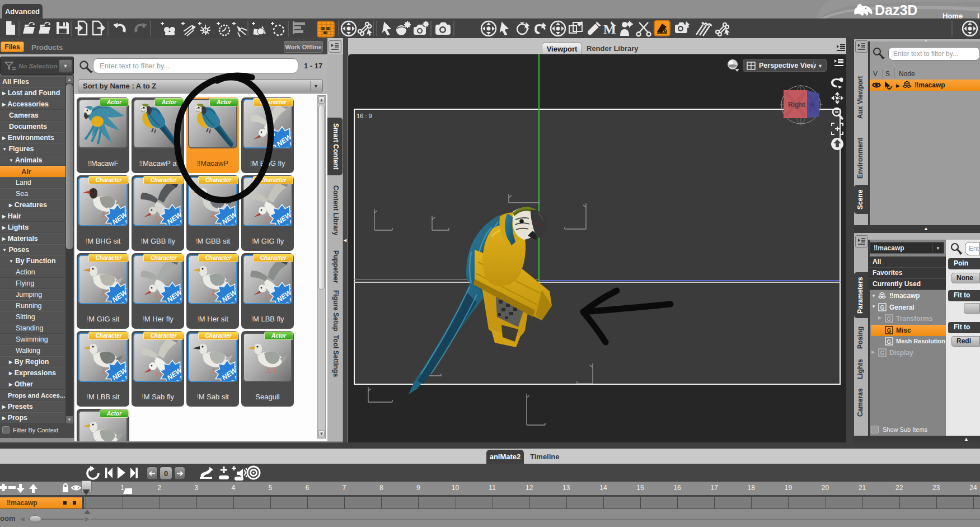  I want to click on svg-text: Right, so click(797, 105).